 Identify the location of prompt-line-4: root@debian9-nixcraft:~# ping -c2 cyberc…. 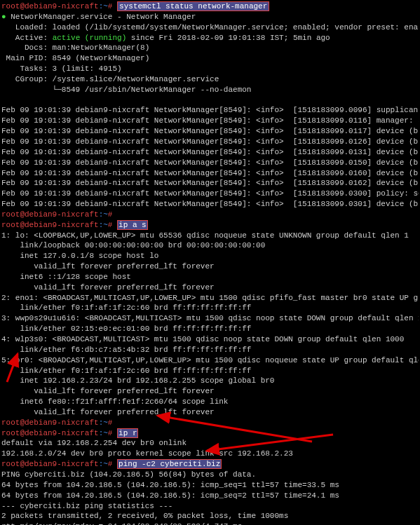
(210, 464).